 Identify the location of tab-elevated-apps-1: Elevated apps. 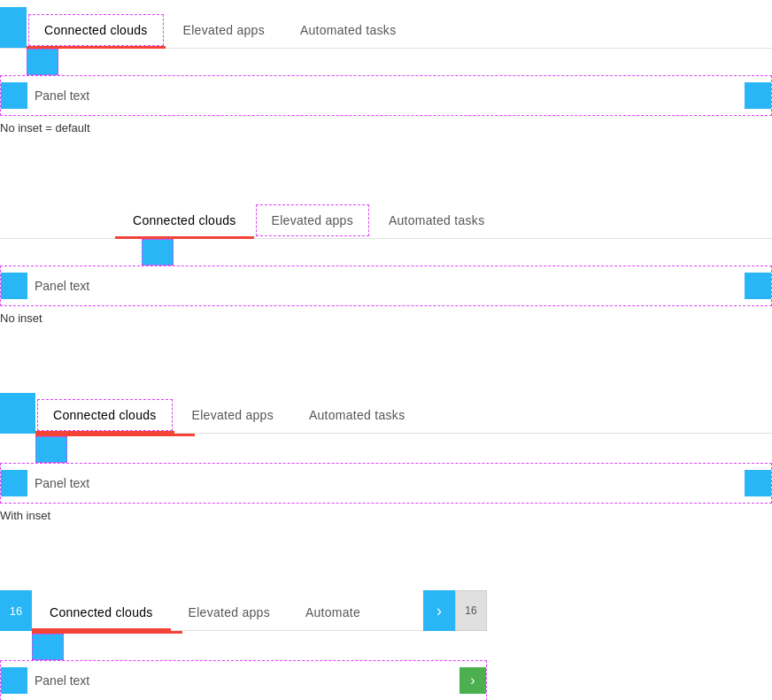
(224, 30).